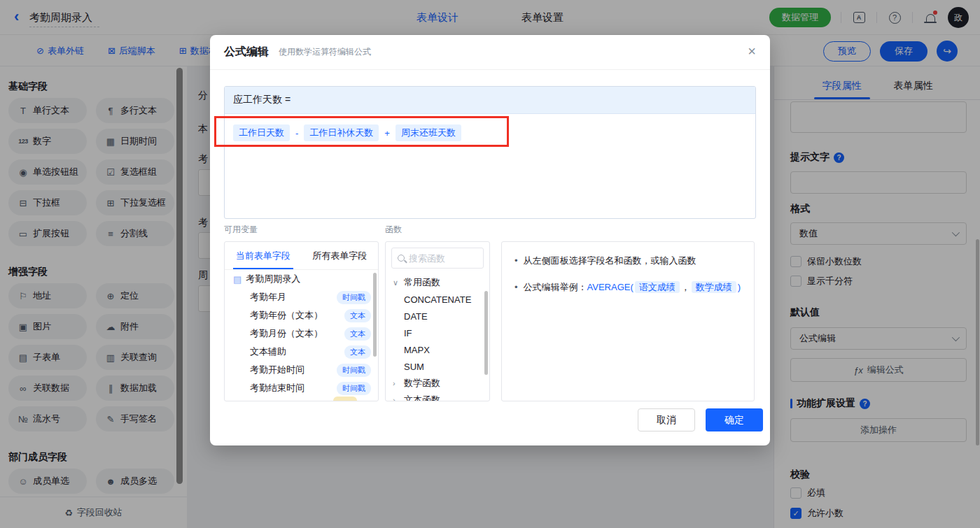 The image size is (980, 528). Describe the element at coordinates (301, 322) in the screenshot. I see `variables-panel: 当前表单字段 所有表单字段 ▤ 考勤周期录入 考勤年月时间戳 考勤年份（文本）文…` at that location.